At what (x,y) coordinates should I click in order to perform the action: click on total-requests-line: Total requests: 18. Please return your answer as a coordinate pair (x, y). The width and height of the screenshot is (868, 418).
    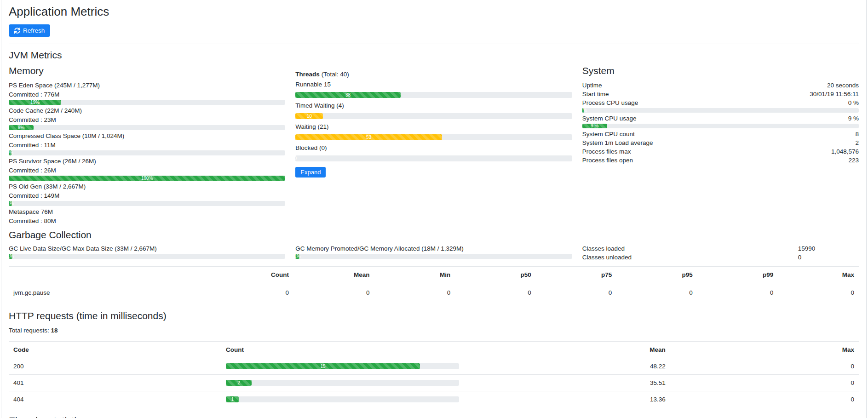
    Looking at the image, I should click on (434, 330).